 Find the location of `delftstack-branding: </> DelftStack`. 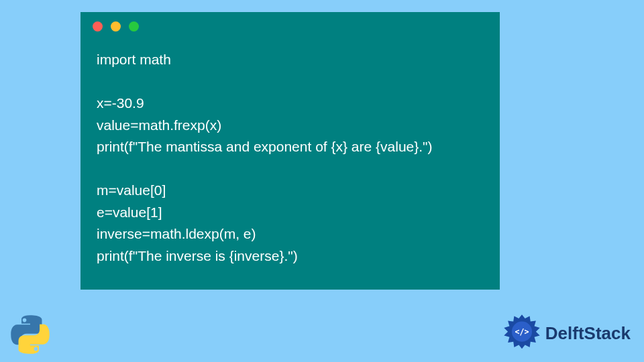

delftstack-branding: </> DelftStack is located at coordinates (566, 333).